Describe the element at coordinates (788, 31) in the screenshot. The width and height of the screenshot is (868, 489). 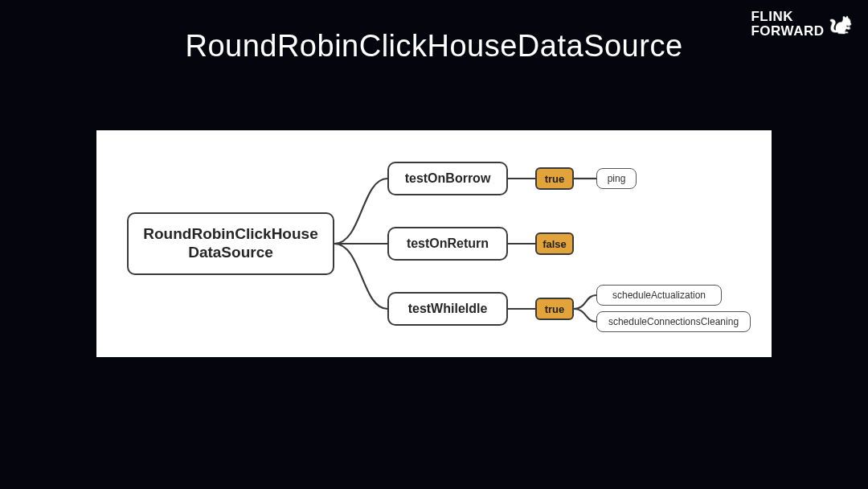
I see `logo-line2: FORWARD` at that location.